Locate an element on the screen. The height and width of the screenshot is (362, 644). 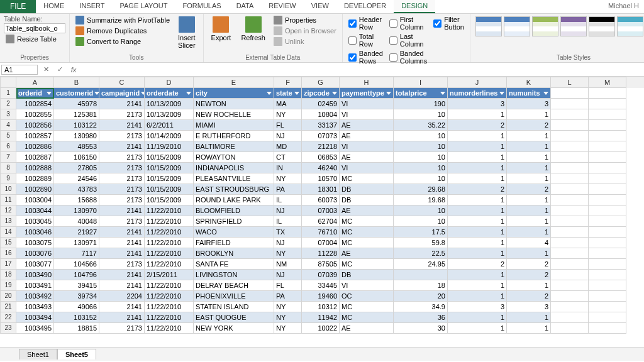
table-cell: 06853 is located at coordinates (321, 157).